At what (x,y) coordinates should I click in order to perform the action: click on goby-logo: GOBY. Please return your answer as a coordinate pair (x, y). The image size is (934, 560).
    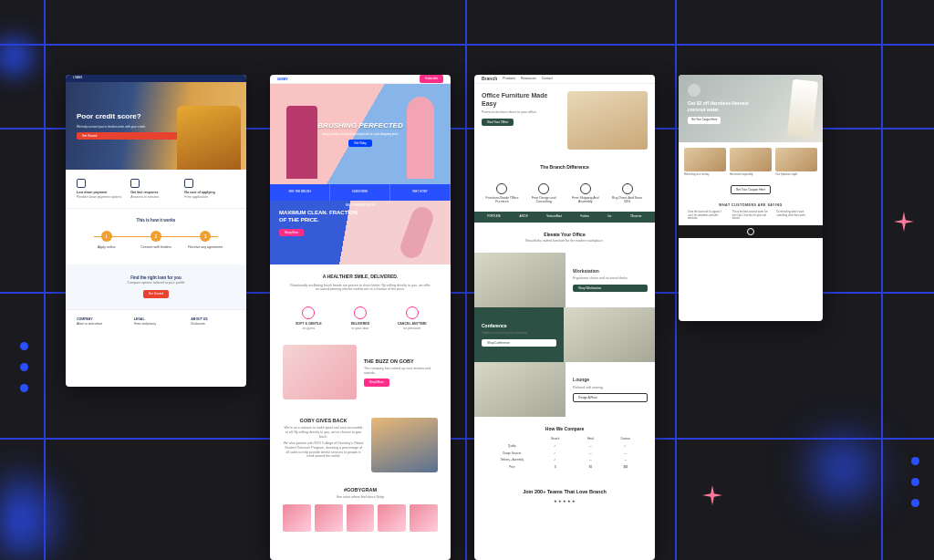
    Looking at the image, I should click on (283, 78).